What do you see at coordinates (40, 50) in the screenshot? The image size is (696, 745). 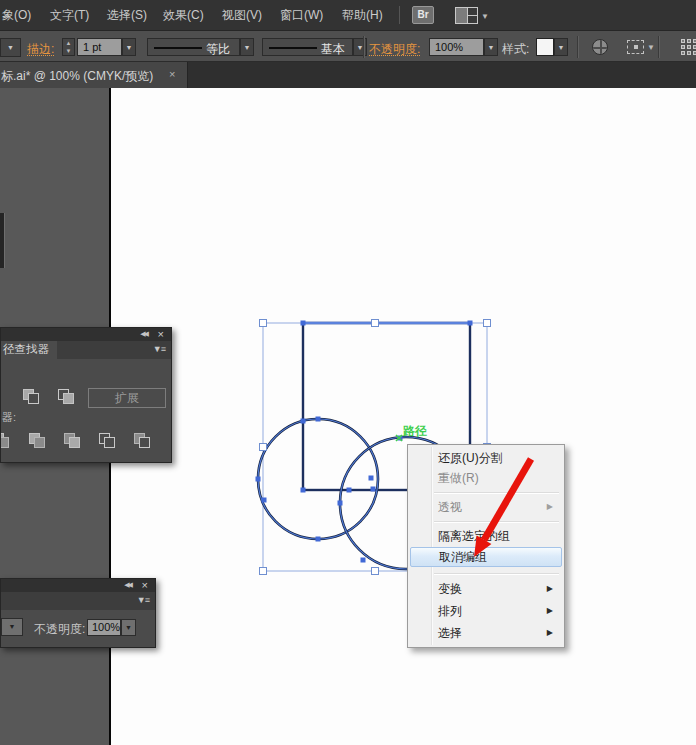 I see `stroke-label: 描边:` at bounding box center [40, 50].